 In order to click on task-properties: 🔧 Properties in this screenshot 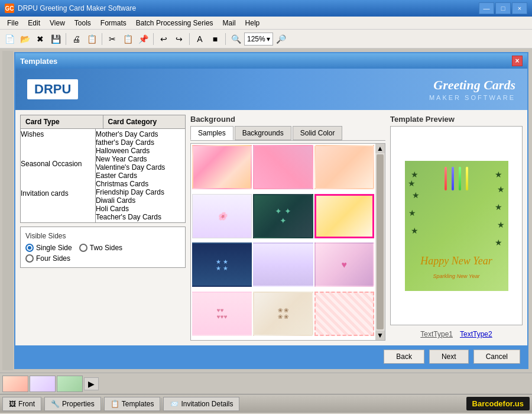, I will do `click(73, 404)`.